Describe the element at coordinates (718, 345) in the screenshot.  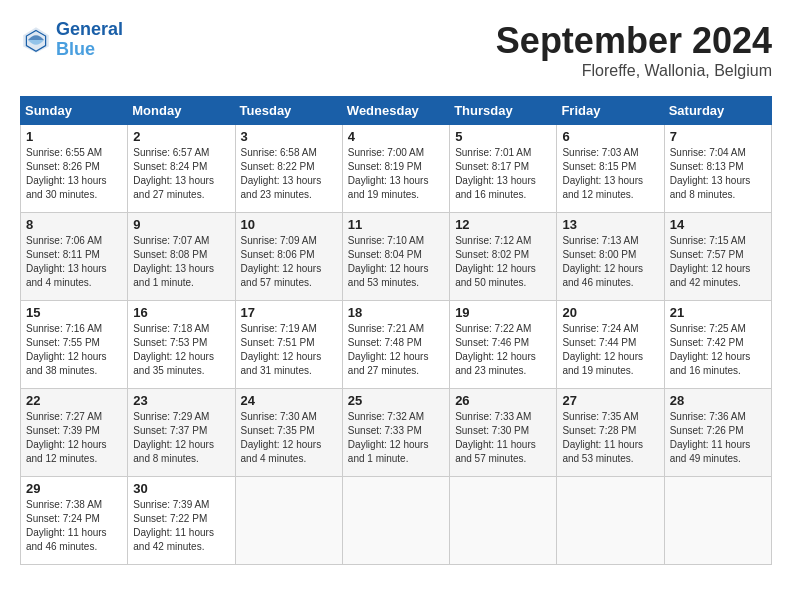
I see `calendar-cell: 21Sunrise: 7:25 AM Sunset: 7:42 PM Dayli…` at that location.